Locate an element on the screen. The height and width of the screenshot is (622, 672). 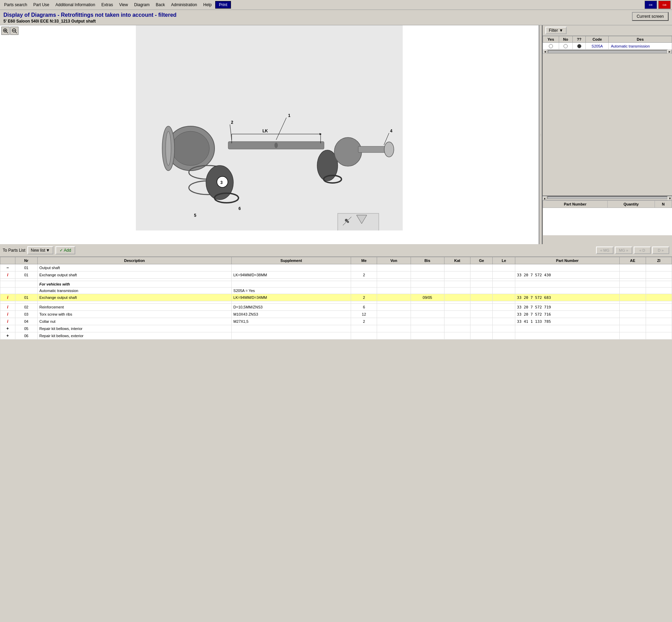
cell-desc: Repair kit bellows, interior is located at coordinates (135, 329).